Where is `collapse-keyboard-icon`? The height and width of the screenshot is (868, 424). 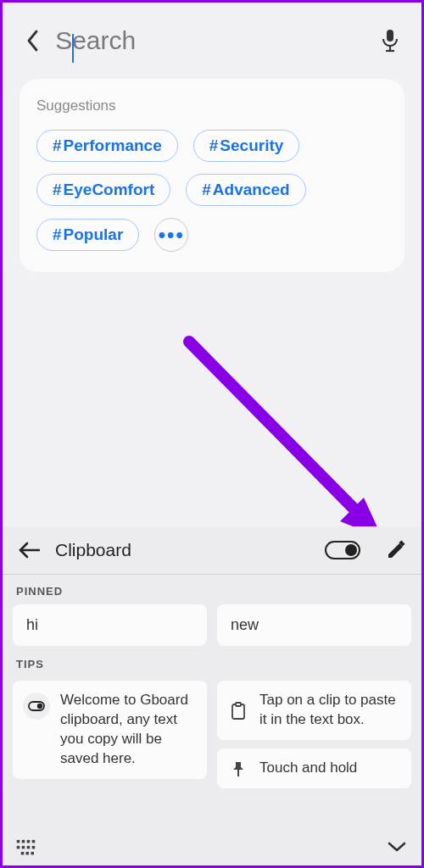
collapse-keyboard-icon is located at coordinates (397, 847).